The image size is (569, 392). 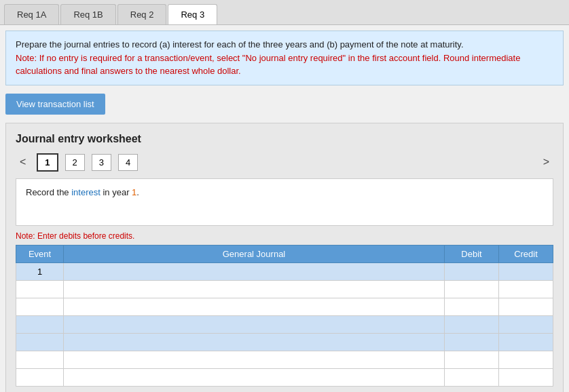 I want to click on col-header-journal: General Journal, so click(x=254, y=254).